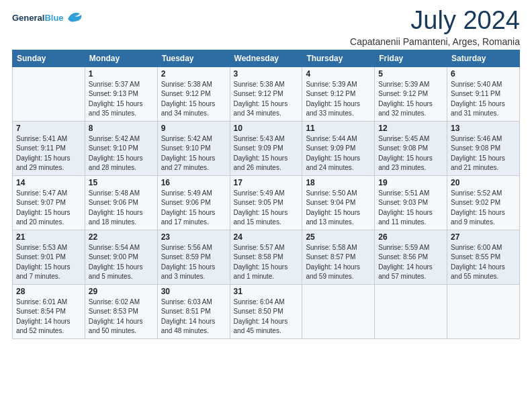  Describe the element at coordinates (411, 154) in the screenshot. I see `day-info: Sunrise: 5:45 AMSunset: 9:08 PMDaylight:…` at that location.